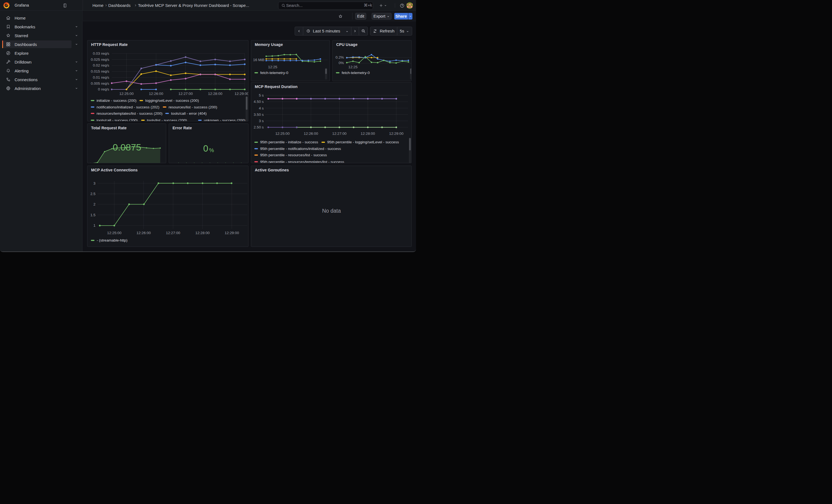 The width and height of the screenshot is (832, 504). Describe the element at coordinates (100, 59) in the screenshot. I see `svg-text: 0.025 req/s` at that location.